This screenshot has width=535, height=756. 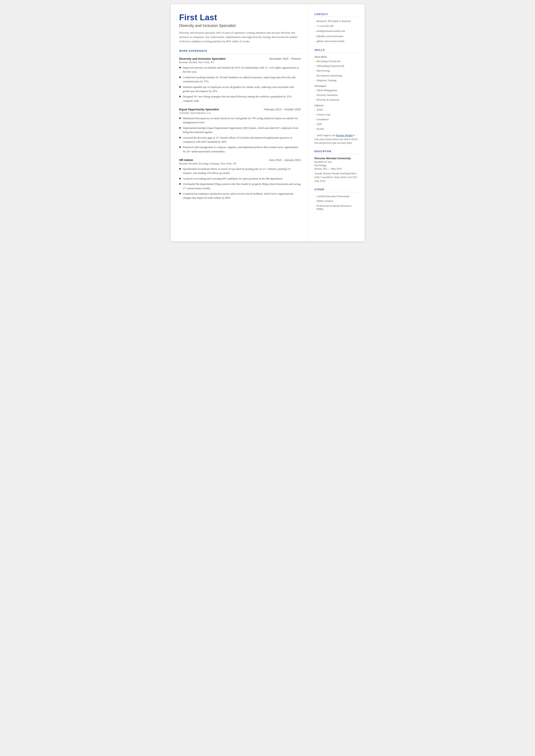 I want to click on left-column: First Last Diversity and Inclusion Speci…, so click(x=240, y=123).